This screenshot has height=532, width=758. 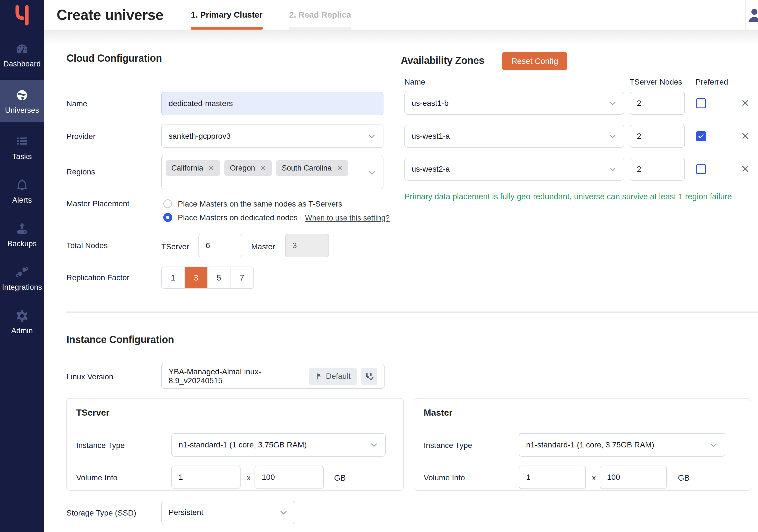 I want to click on provider-select: sanketh-gcpprov3, so click(x=273, y=136).